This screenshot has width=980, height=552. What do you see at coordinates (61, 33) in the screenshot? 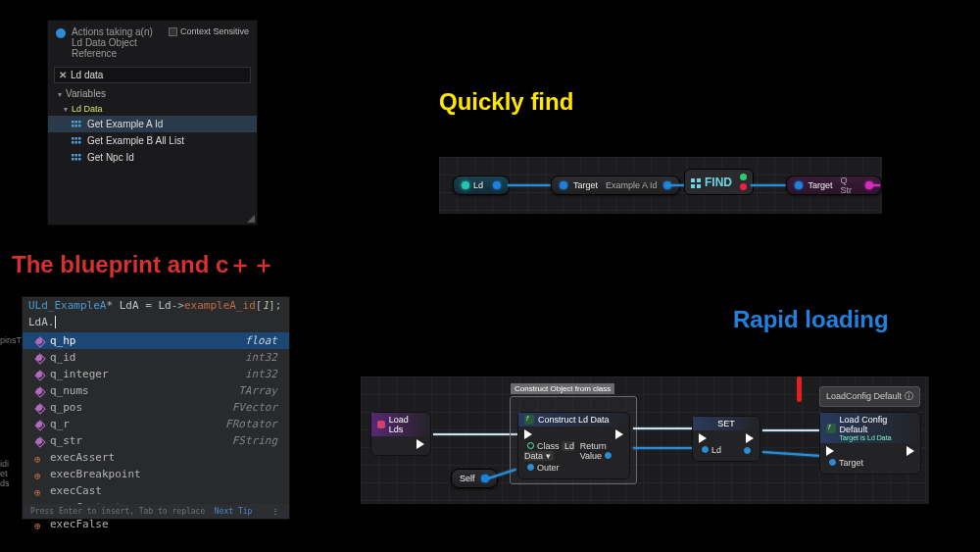
I see `object-pin-icon` at bounding box center [61, 33].